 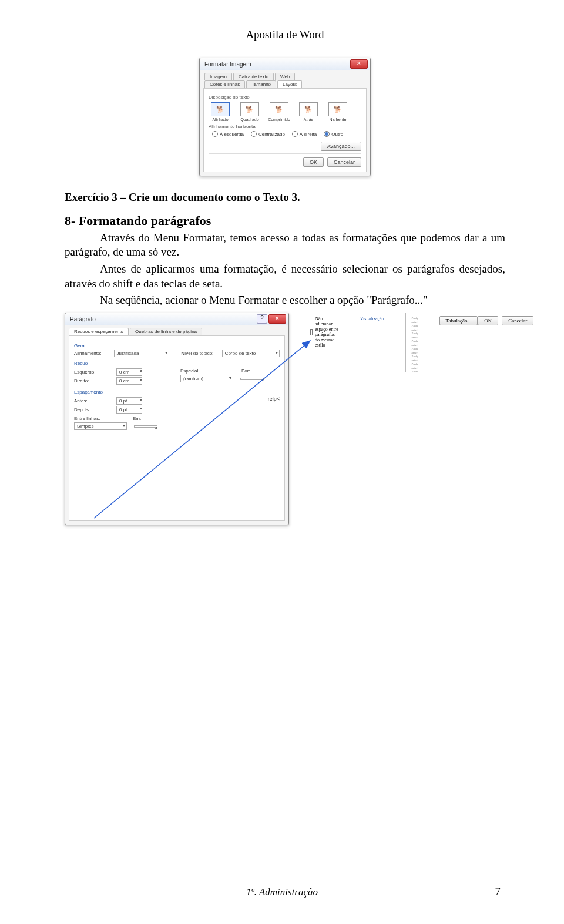 What do you see at coordinates (285, 117) in the screenshot?
I see `dialog-formatar-imagem: Formatar Imagem ✕ Imagem Caixa de texto …` at bounding box center [285, 117].